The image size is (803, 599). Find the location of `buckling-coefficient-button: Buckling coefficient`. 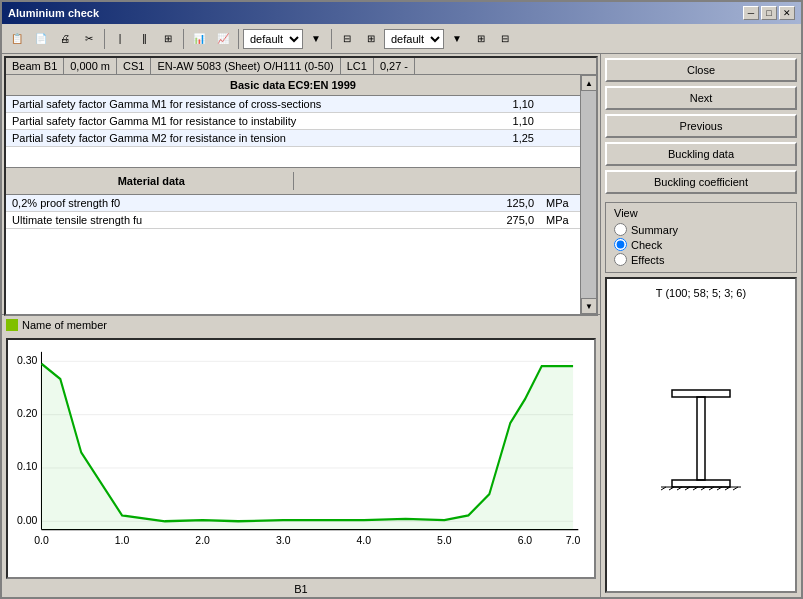

buckling-coefficient-button: Buckling coefficient is located at coordinates (701, 182).